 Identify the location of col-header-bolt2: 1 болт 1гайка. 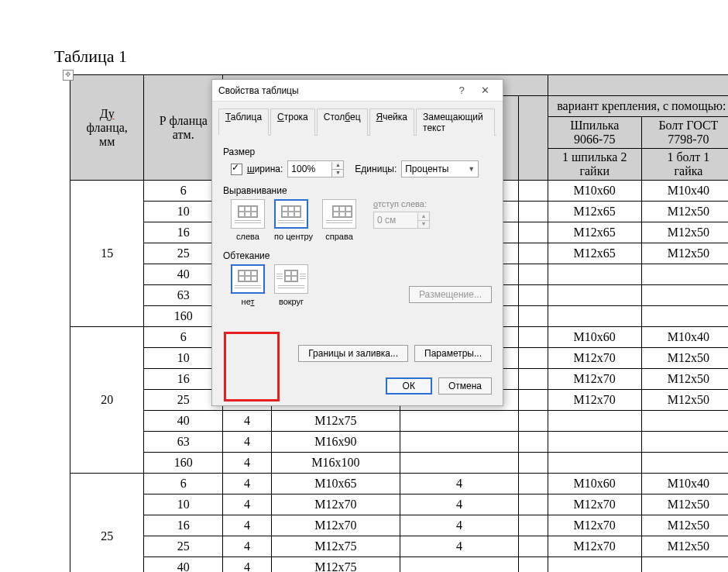
(685, 164).